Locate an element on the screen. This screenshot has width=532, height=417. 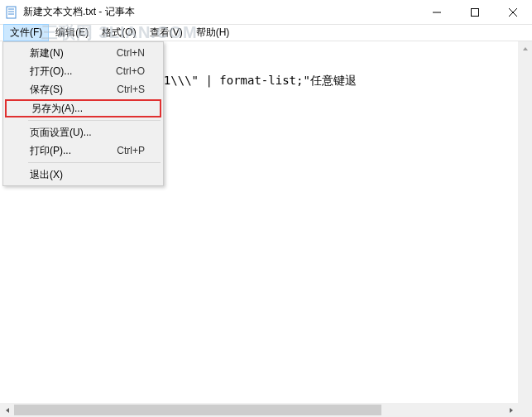
menu-item-open: 打开(O)... Ctrl+O is located at coordinates (83, 71).